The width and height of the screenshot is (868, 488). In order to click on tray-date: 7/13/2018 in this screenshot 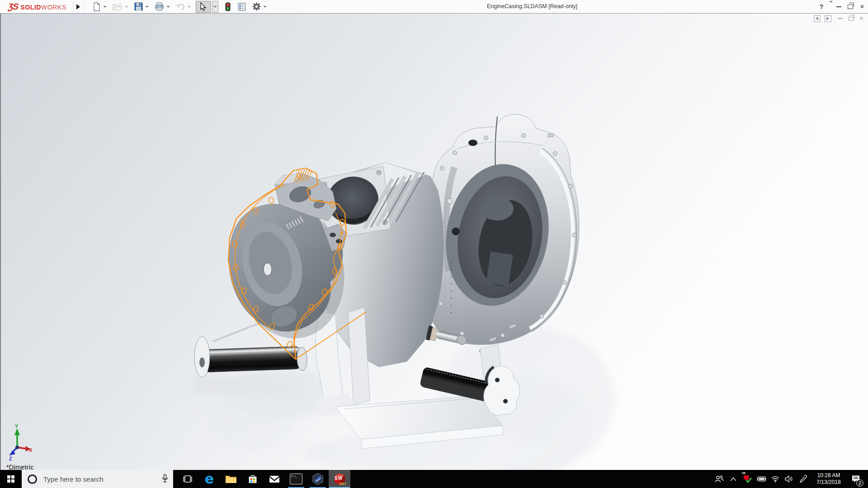, I will do `click(829, 483)`.